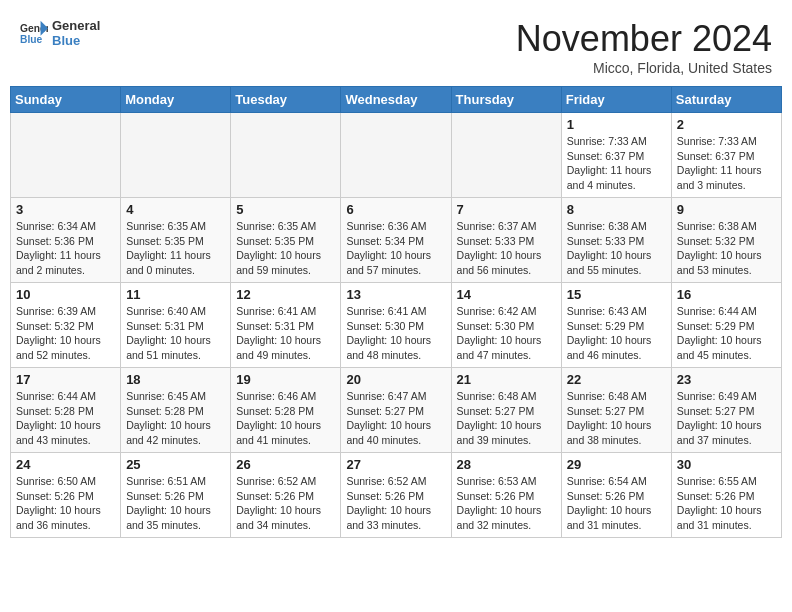  What do you see at coordinates (506, 100) in the screenshot?
I see `weekday-header-thursday: Thursday` at bounding box center [506, 100].